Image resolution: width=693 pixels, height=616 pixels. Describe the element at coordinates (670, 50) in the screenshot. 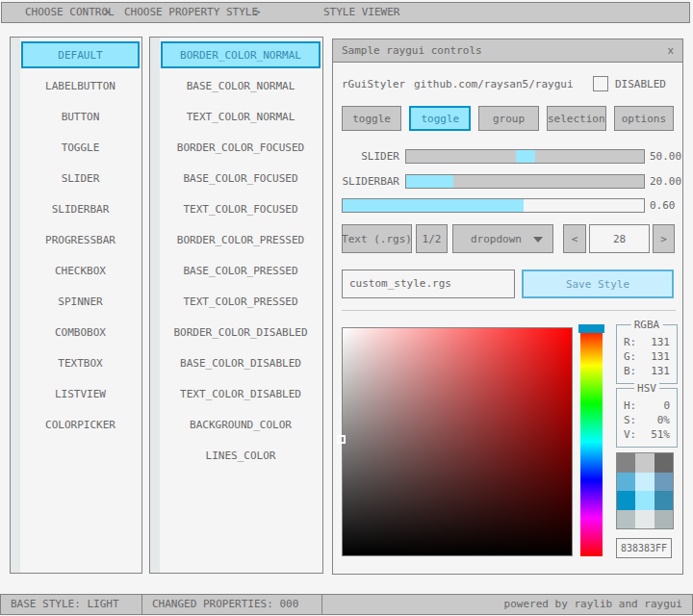

I see `close-icon: x` at that location.